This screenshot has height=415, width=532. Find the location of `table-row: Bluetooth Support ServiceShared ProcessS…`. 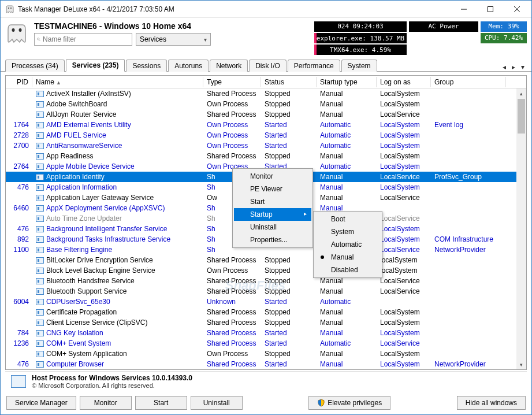

table-row: Bluetooth Support ServiceShared ProcessS… is located at coordinates (266, 291).